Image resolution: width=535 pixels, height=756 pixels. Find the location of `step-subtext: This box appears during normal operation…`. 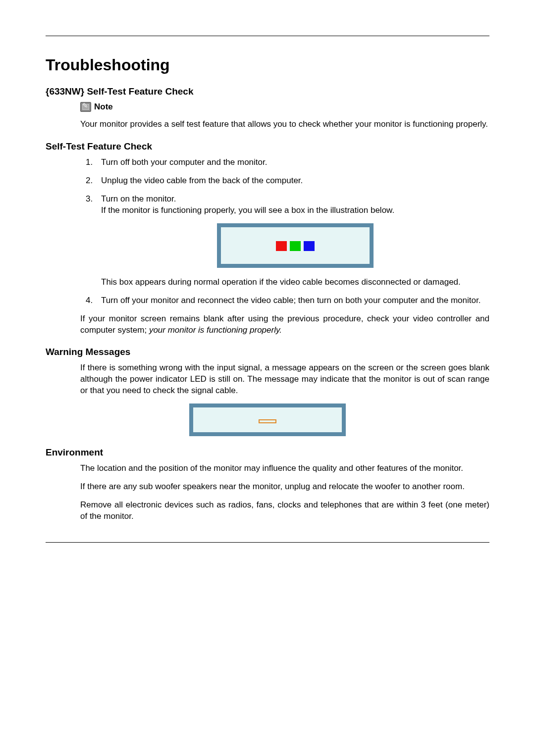

step-subtext: This box appears during normal operation… is located at coordinates (295, 282).